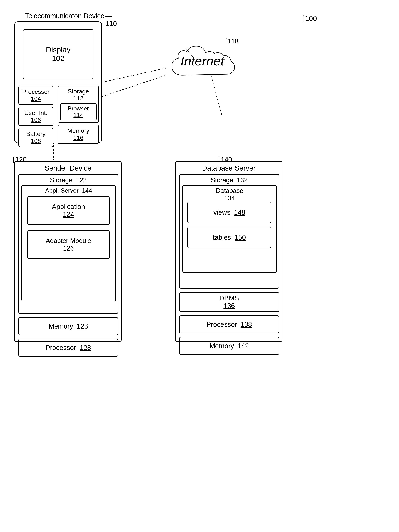 Image resolution: width=399 pixels, height=532 pixels. I want to click on right-components: Storage 112 Browser 114 Memory 116, so click(78, 115).